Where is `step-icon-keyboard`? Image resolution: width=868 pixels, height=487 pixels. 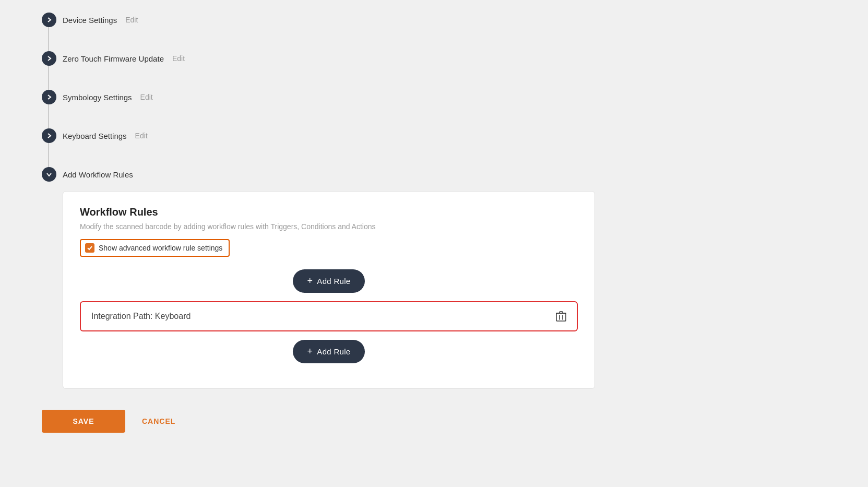
step-icon-keyboard is located at coordinates (49, 136).